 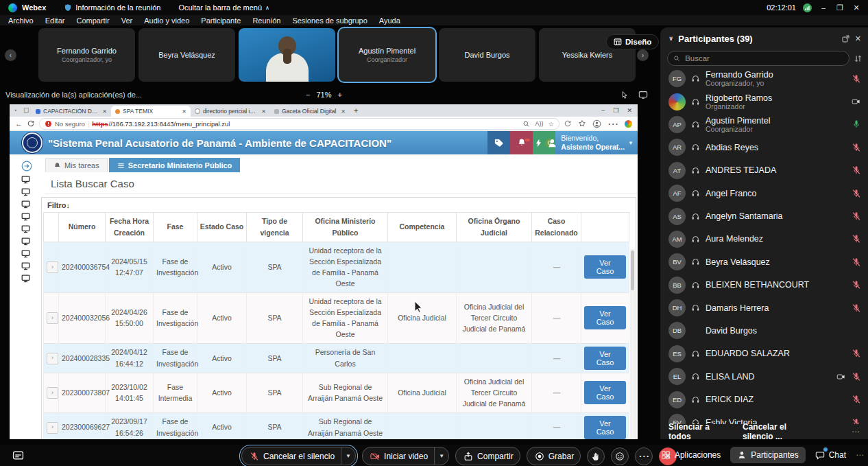 What do you see at coordinates (442, 456) in the screenshot?
I see `video-options-chevron: ▼` at bounding box center [442, 456].